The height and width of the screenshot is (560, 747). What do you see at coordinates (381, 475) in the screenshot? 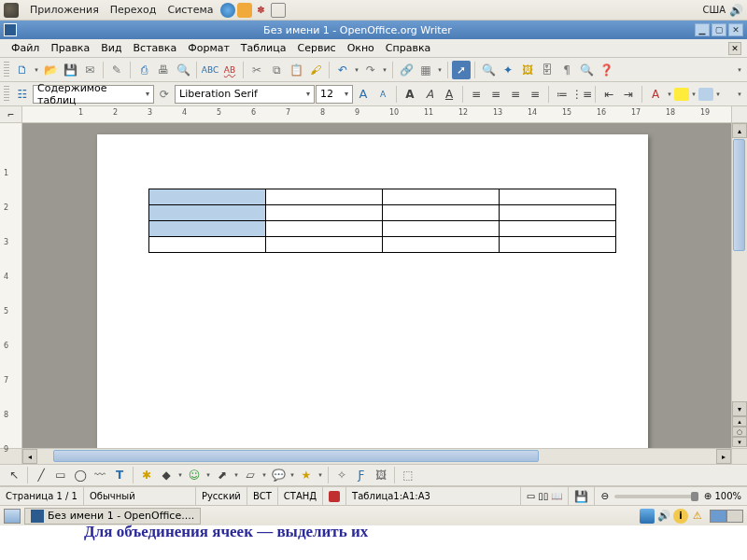
I see `from-file-button: 🖼` at bounding box center [381, 475].